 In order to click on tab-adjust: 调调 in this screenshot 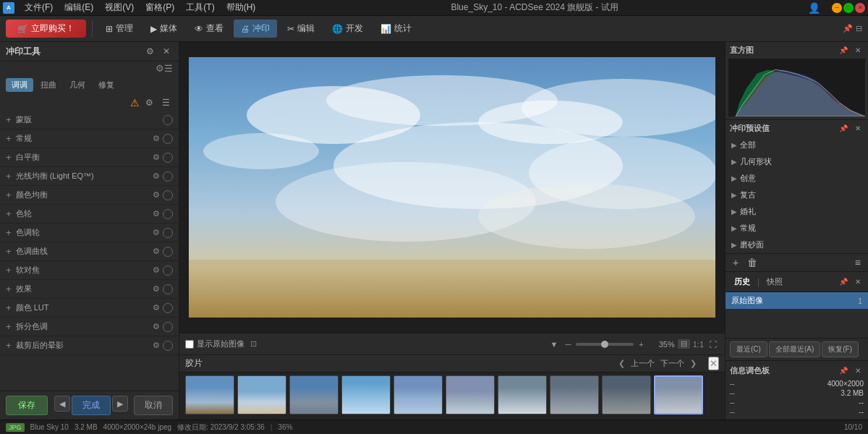, I will do `click(20, 85)`.